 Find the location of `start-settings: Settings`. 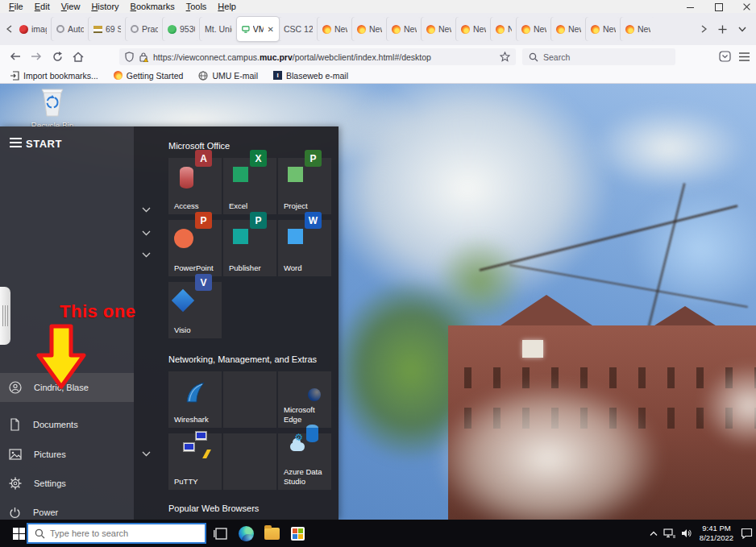

start-settings: Settings is located at coordinates (67, 483).